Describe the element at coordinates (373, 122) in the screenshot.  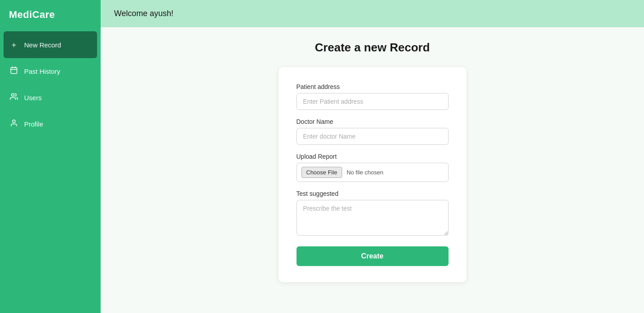
I see `doctor-name-label: Doctor Name` at that location.